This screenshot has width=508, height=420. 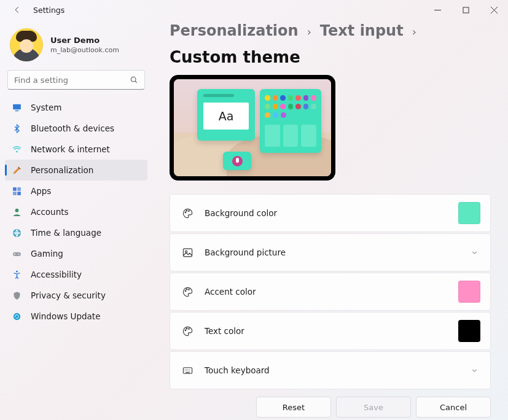 What do you see at coordinates (187, 252) in the screenshot?
I see `picture-icon` at bounding box center [187, 252].